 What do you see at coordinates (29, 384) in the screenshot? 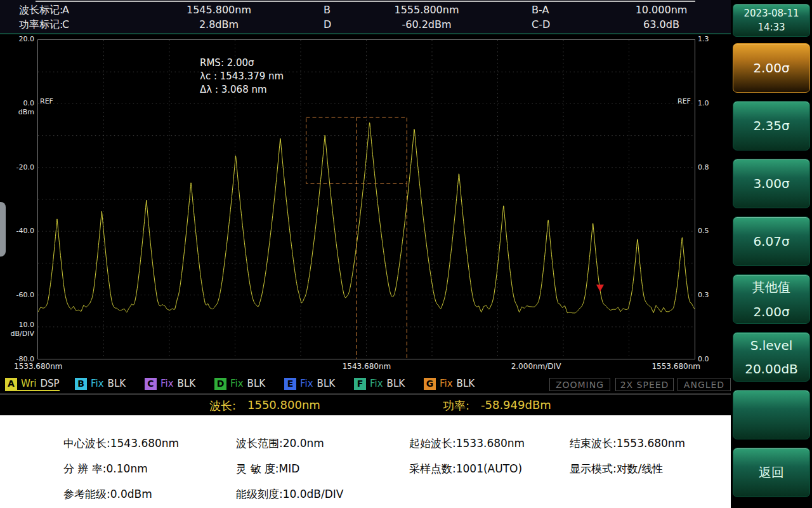
I see `trace-mode: Wri` at bounding box center [29, 384].